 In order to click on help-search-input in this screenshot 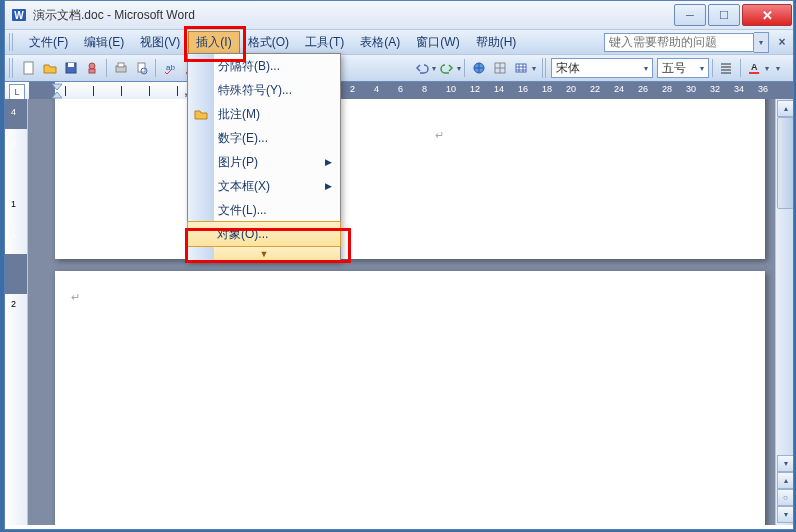, I will do `click(679, 42)`.